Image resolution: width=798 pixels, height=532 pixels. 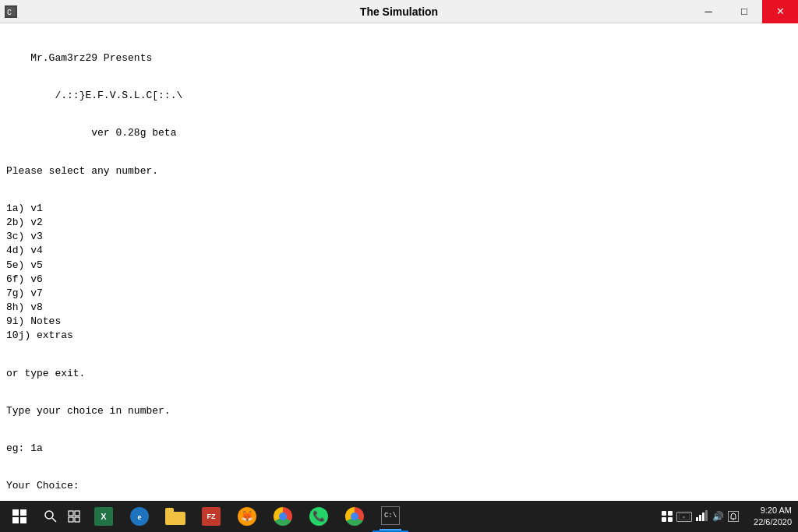 What do you see at coordinates (399, 171) in the screenshot?
I see `prompt-line: Please select any number.` at bounding box center [399, 171].